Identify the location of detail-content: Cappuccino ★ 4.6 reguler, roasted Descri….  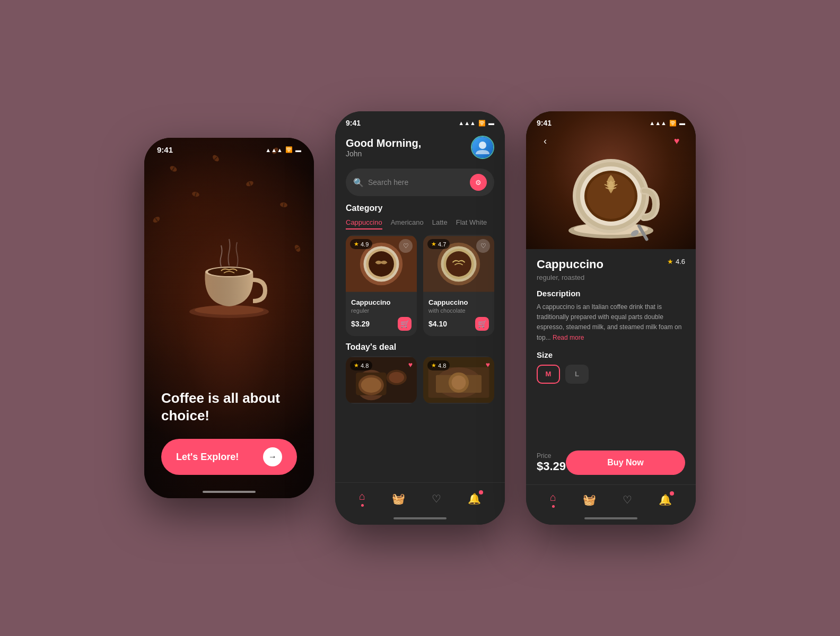
(611, 350).